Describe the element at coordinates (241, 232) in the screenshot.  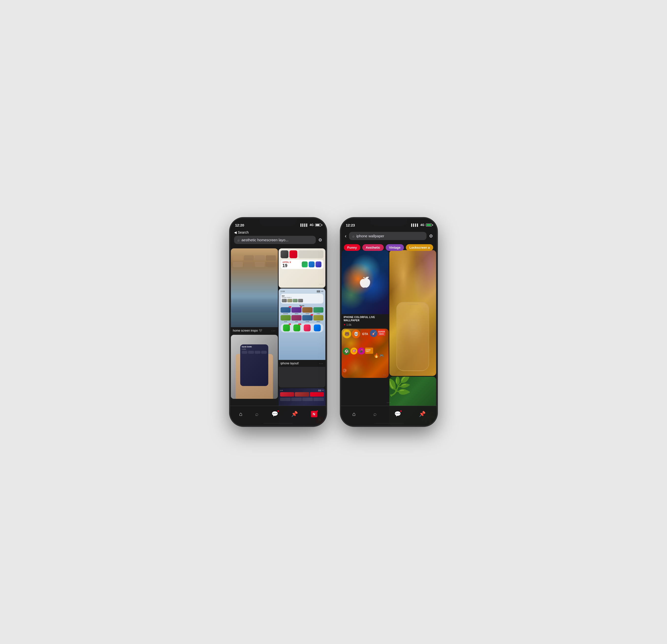
I see `back-label-1: ◀ Search` at that location.